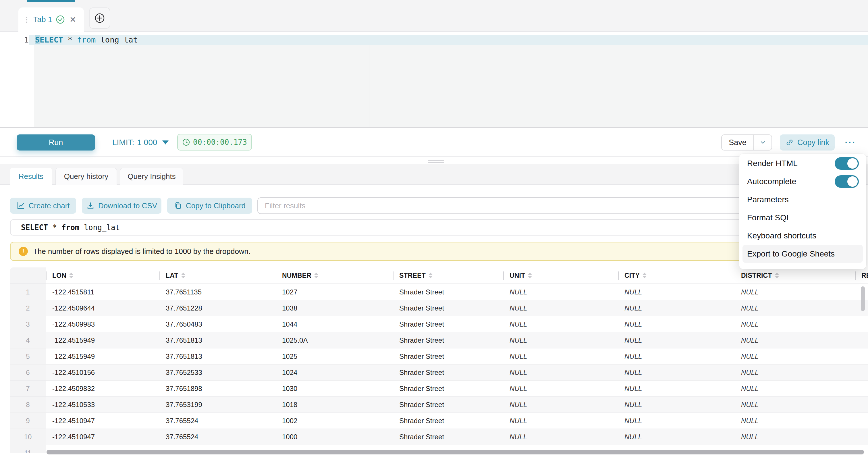  Describe the element at coordinates (334, 357) in the screenshot. I see `table-cell: 1025` at that location.